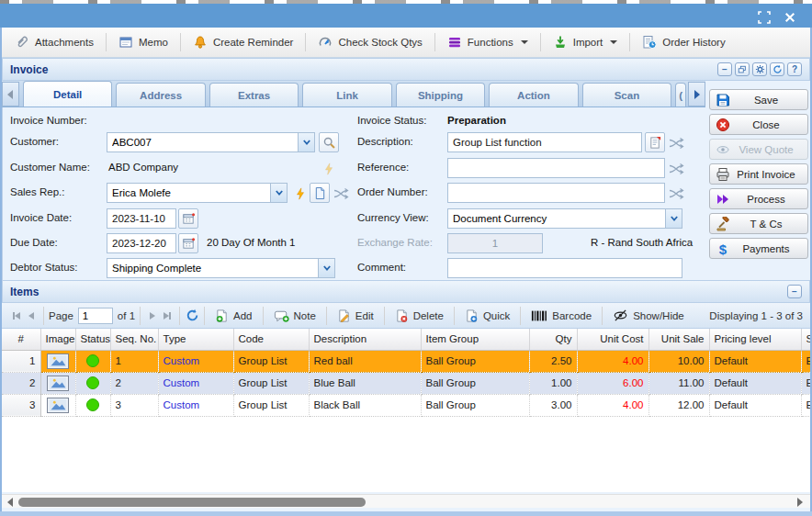  Describe the element at coordinates (152, 316) in the screenshot. I see `next-page-button` at that location.